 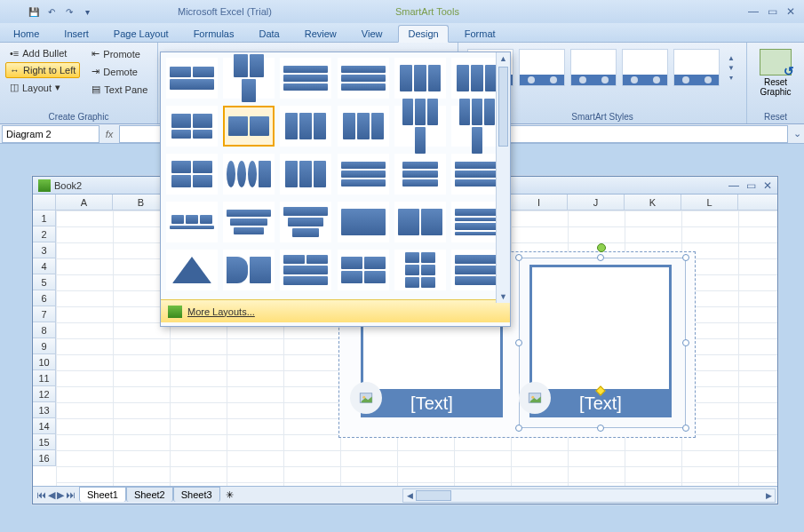 What do you see at coordinates (197, 494) in the screenshot?
I see `sheet-tab-3: Sheet3` at bounding box center [197, 494].